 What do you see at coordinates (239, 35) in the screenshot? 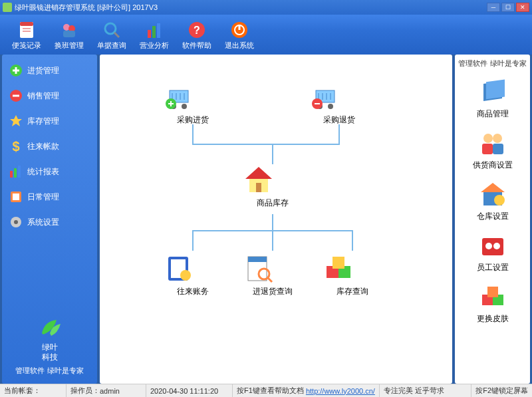
I see `exit-button: 退出系统` at bounding box center [239, 35].